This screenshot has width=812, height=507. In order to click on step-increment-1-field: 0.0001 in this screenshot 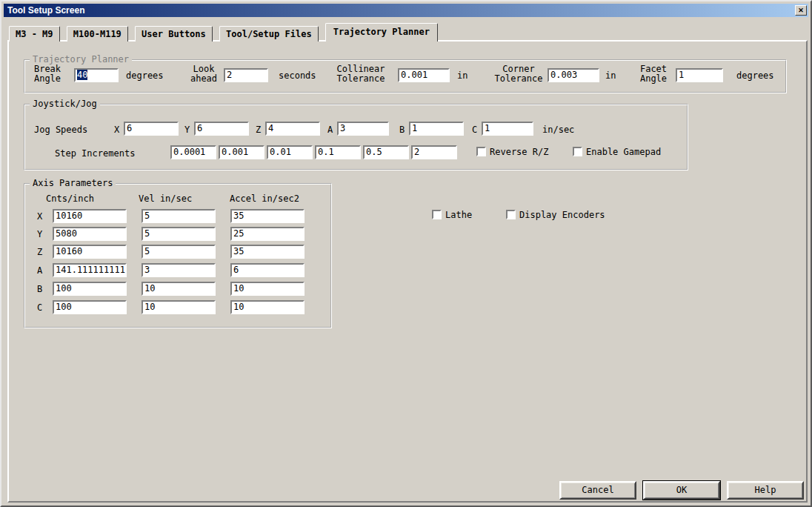, I will do `click(193, 153)`.